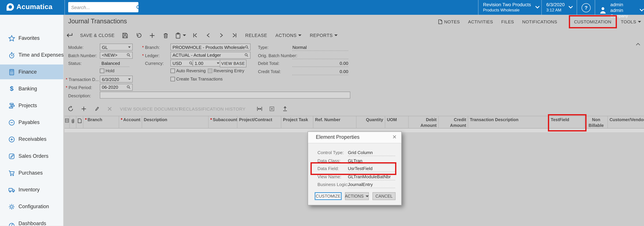  Describe the element at coordinates (288, 36) in the screenshot. I see `actions-menu-button: ACTIONS` at that location.